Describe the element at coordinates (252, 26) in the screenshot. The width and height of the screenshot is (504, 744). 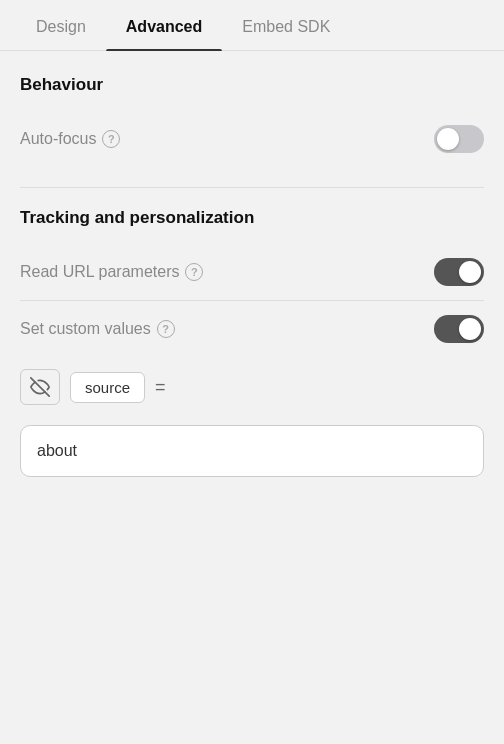
I see `tabs-bar: Design Advanced Embed SDK` at that location.